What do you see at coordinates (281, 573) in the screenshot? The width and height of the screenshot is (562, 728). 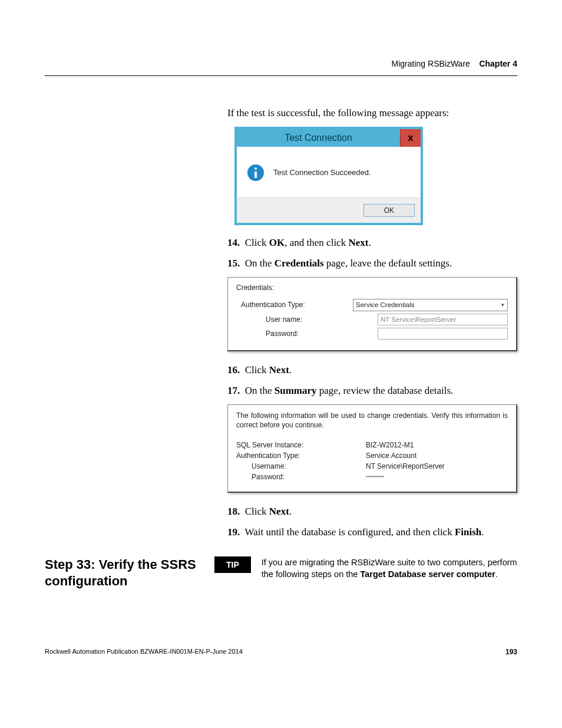 I see `step33-row: Step 33: Verify the SSRS configuration T…` at bounding box center [281, 573].